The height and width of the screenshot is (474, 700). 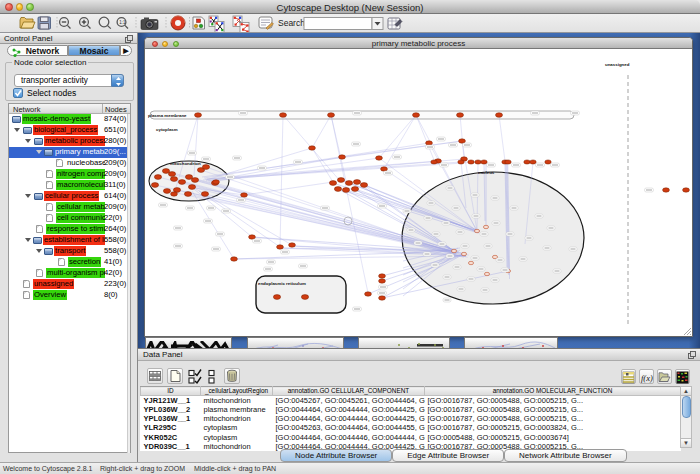 What do you see at coordinates (618, 64) in the screenshot?
I see `svg-text: unassigned` at bounding box center [618, 64].